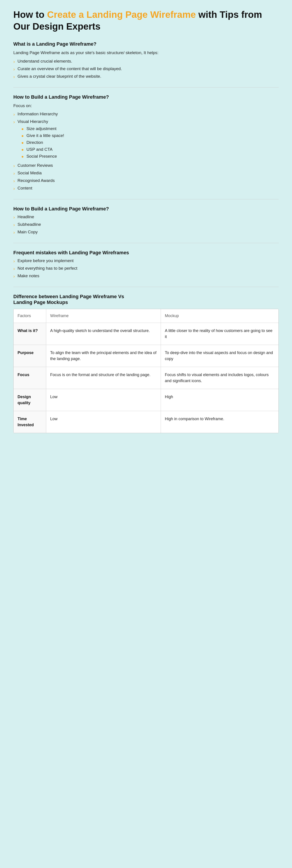  What do you see at coordinates (146, 422) in the screenshot?
I see `table-row: Time Invested Low High in comparison to …` at bounding box center [146, 422].